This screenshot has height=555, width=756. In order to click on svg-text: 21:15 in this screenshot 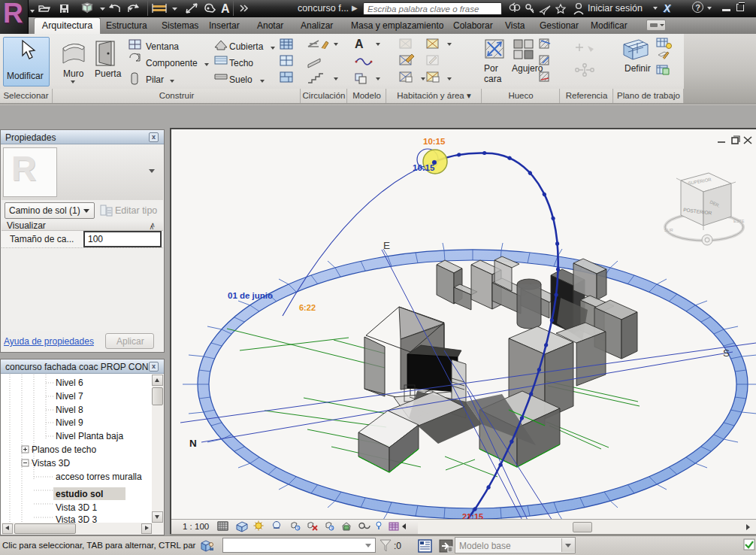, I will do `click(473, 516)`.